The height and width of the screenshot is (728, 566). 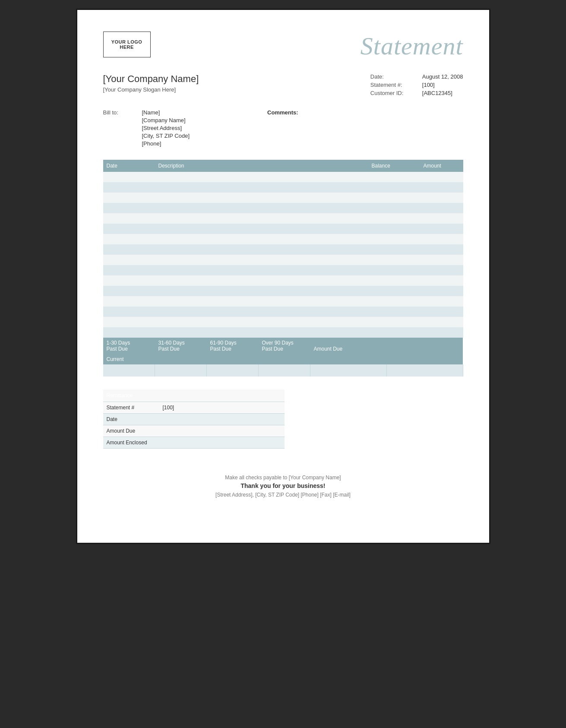 What do you see at coordinates (283, 166) in the screenshot?
I see `table-header-row: Date Description Balance Amount` at bounding box center [283, 166].